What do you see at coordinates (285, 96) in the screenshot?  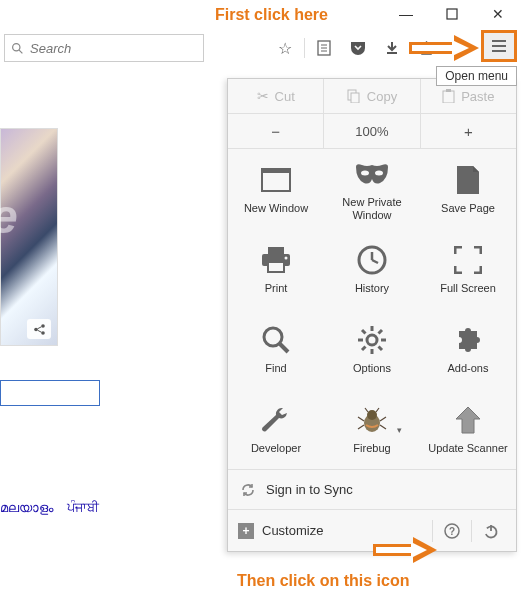 I see `cut-label: Cut` at bounding box center [285, 96].